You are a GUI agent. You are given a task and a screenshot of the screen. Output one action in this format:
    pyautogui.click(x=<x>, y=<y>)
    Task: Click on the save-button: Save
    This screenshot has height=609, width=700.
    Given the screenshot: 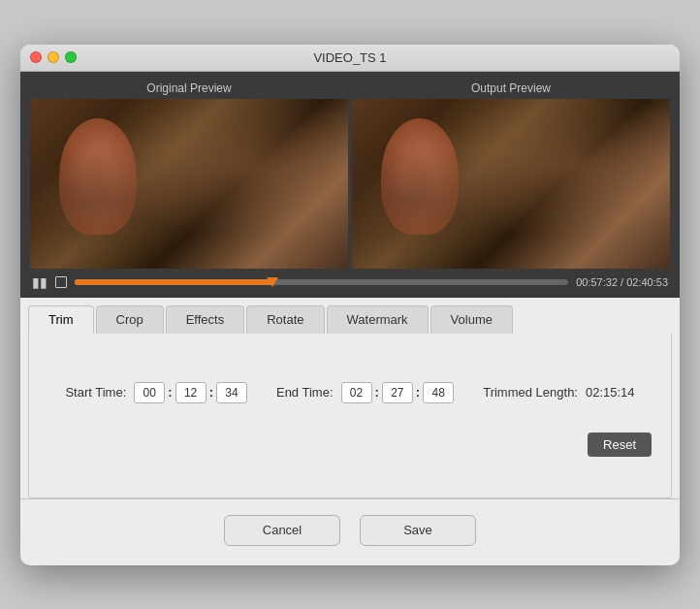 What is the action you would take?
    pyautogui.click(x=418, y=530)
    